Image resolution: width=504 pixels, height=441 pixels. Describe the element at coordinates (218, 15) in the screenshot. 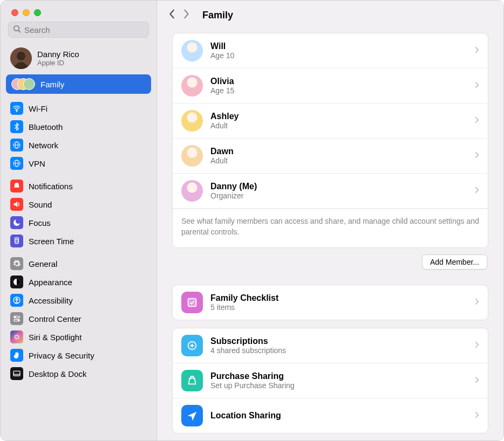

I see `page-title: Family` at that location.